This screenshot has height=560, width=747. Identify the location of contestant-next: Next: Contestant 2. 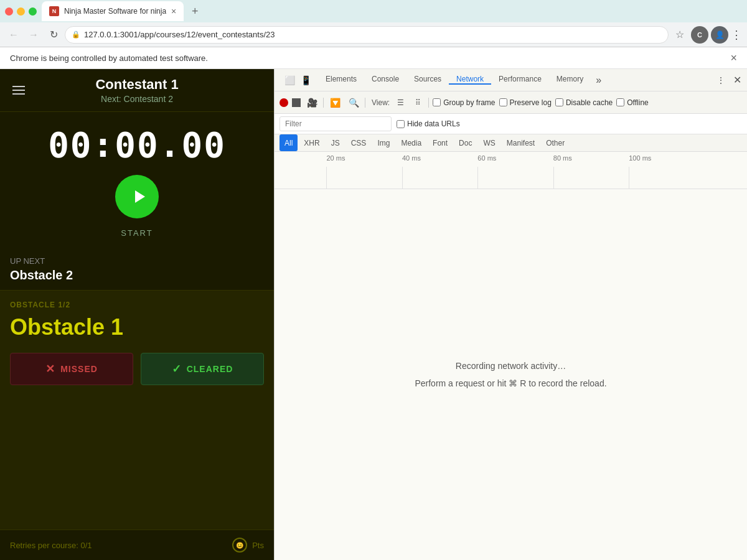
(137, 99).